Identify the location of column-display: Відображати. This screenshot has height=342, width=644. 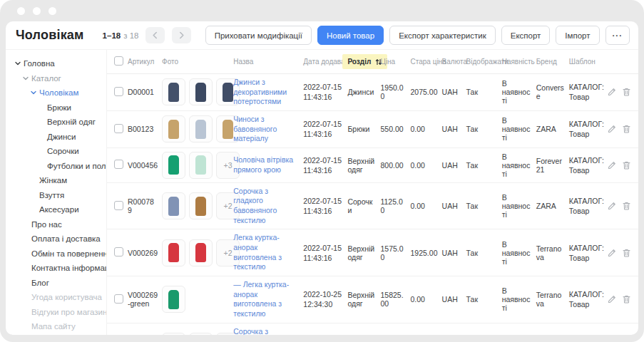
(482, 62).